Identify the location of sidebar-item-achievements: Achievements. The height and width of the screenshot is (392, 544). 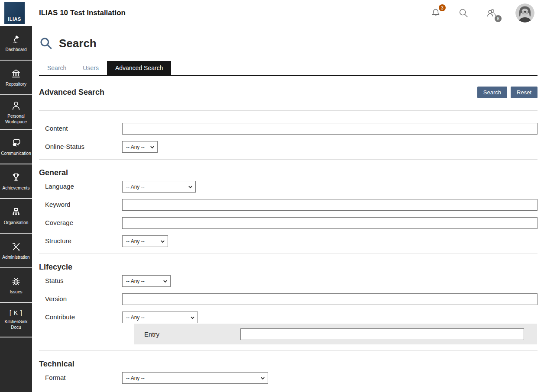
(16, 182).